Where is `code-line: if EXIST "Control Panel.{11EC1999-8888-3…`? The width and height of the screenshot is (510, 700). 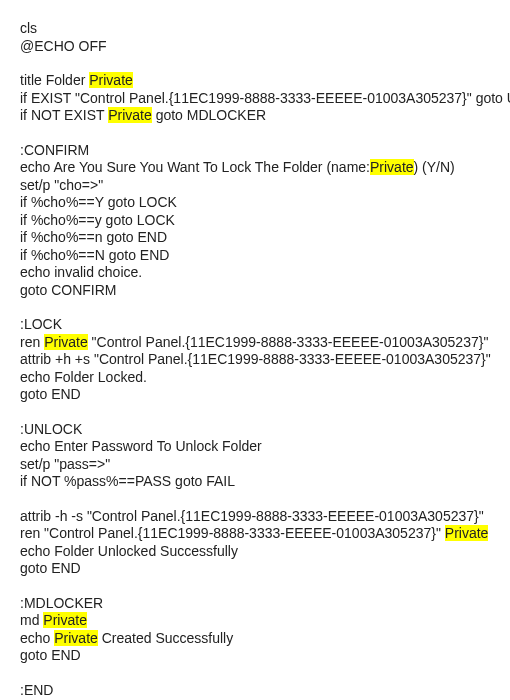 code-line: if EXIST "Control Panel.{11EC1999-8888-3… is located at coordinates (255, 99).